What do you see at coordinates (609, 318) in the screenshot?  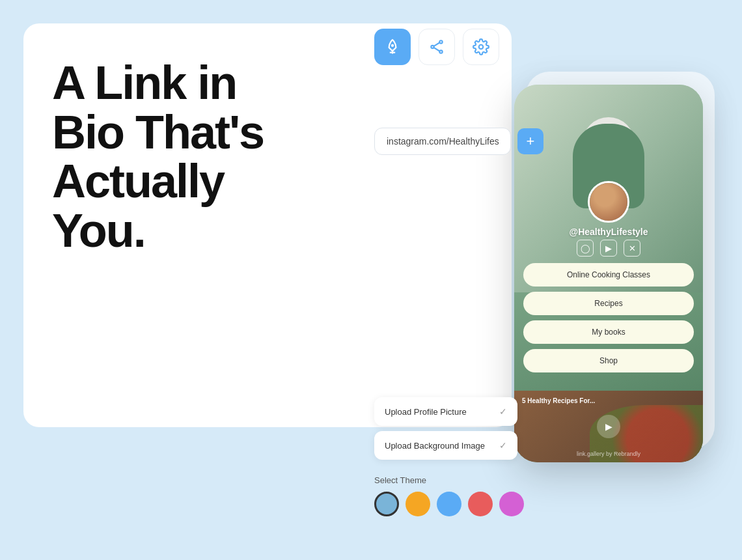 I see `phone-links: Online Cooking Classes Recipes My books …` at bounding box center [609, 318].